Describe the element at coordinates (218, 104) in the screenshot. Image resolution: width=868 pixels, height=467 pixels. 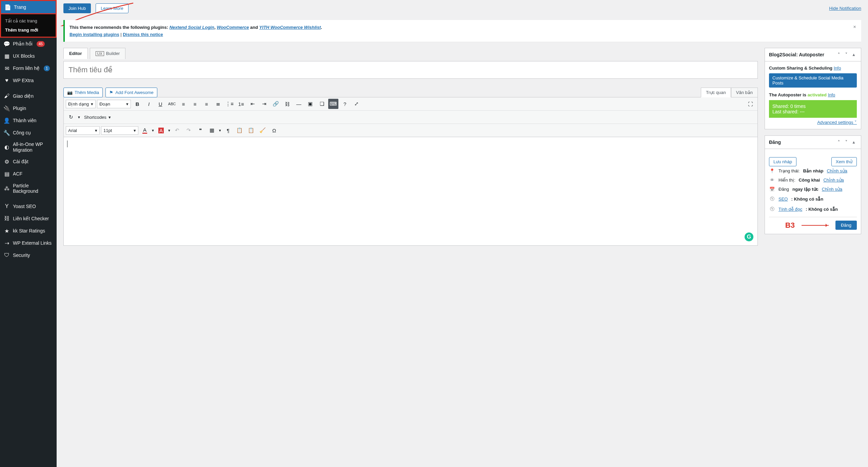
I see `justify-icon: ≣` at that location.